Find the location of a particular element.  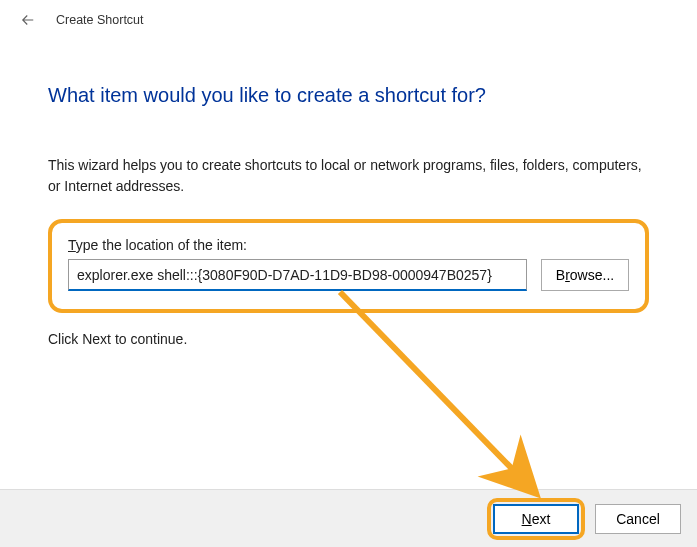

location-input-row: Browse... is located at coordinates (348, 275).